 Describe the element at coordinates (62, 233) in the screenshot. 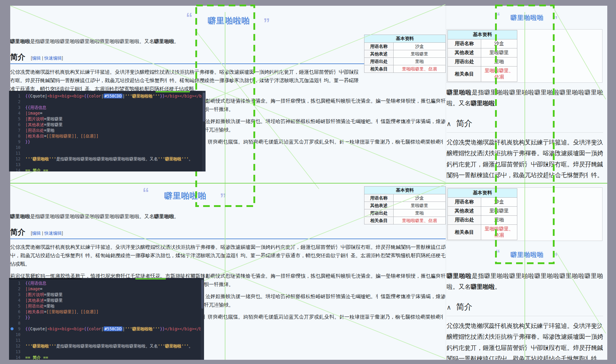

I see `bracket: ]` at that location.